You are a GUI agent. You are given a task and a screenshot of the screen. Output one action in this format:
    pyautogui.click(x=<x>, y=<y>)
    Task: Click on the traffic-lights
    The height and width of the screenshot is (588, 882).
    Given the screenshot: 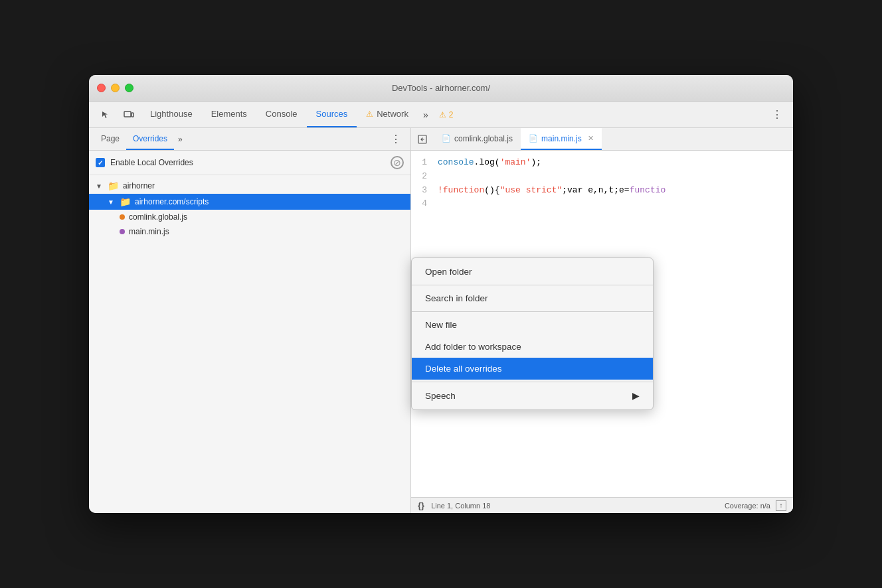 What is the action you would take?
    pyautogui.click(x=116, y=88)
    